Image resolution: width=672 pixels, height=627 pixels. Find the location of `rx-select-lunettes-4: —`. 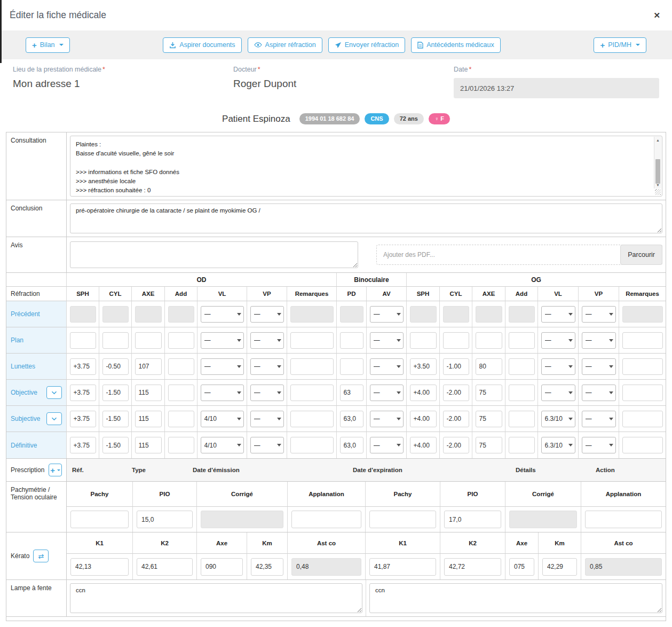

rx-select-lunettes-4: — is located at coordinates (222, 366).